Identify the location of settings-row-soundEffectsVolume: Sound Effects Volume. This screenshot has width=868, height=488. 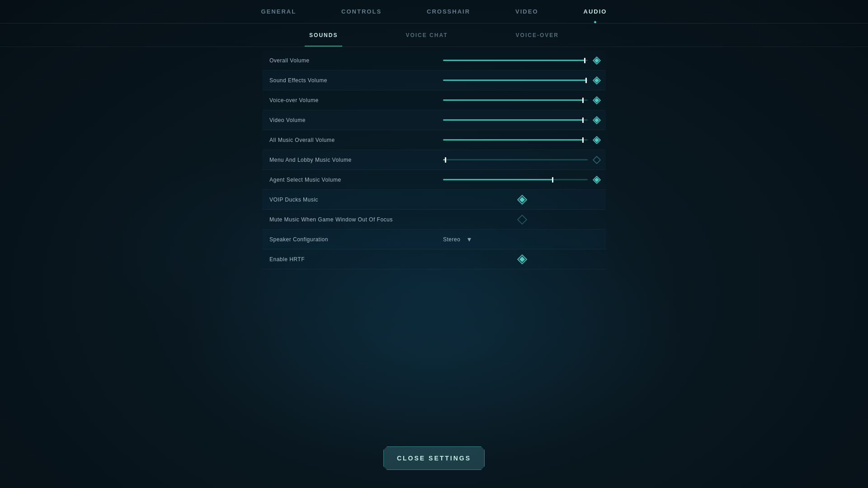
(434, 80).